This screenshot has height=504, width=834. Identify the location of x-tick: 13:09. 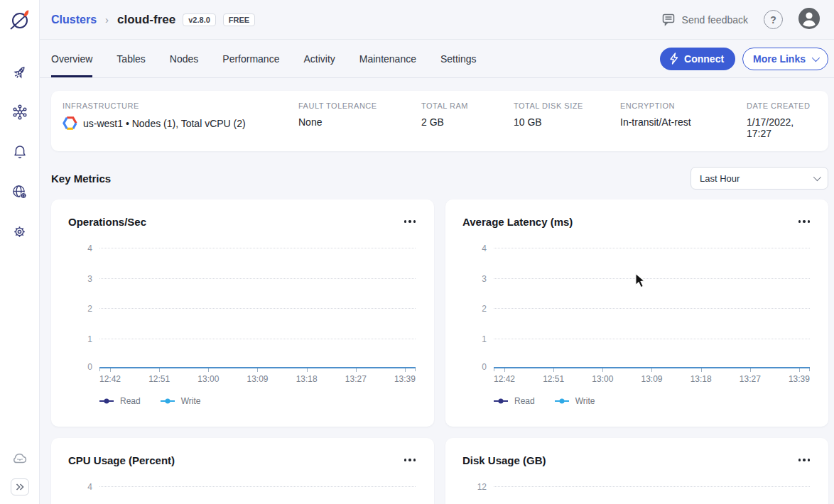
(651, 376).